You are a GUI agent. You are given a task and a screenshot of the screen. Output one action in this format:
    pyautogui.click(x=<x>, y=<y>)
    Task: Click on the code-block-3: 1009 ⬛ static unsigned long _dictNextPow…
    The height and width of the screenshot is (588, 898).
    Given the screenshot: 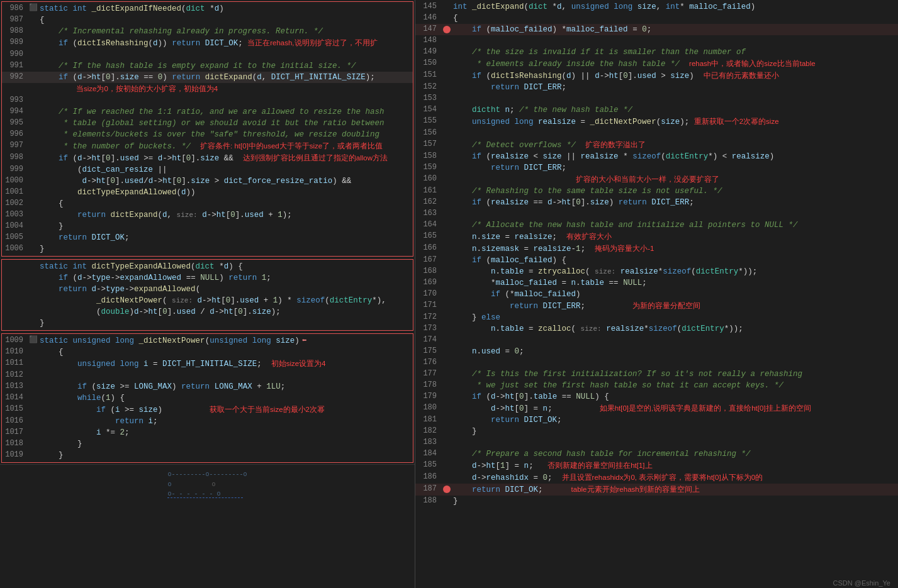 What is the action you would take?
    pyautogui.click(x=208, y=398)
    